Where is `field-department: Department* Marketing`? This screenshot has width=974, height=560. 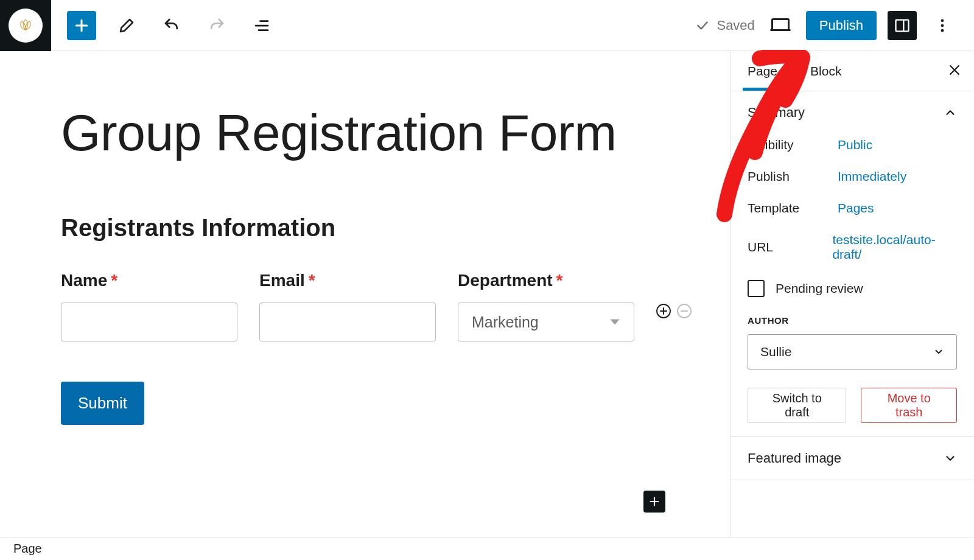
field-department: Department* Marketing is located at coordinates (546, 306).